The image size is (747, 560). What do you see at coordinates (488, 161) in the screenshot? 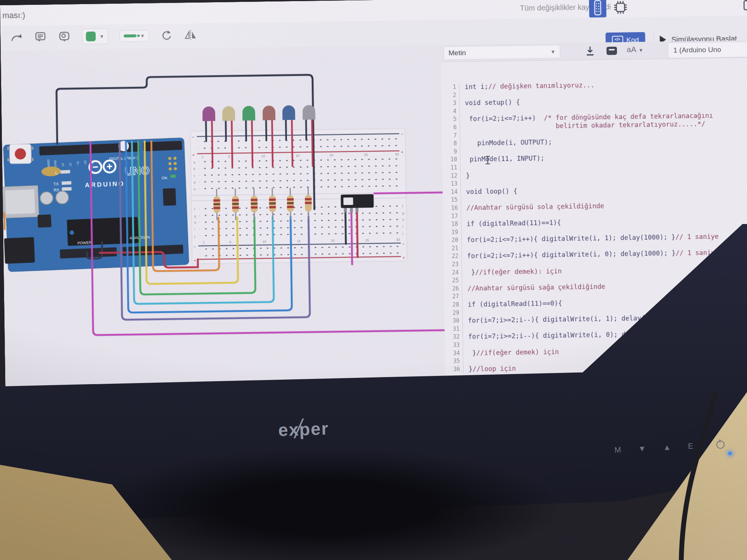
I see `text-cursor` at bounding box center [488, 161].